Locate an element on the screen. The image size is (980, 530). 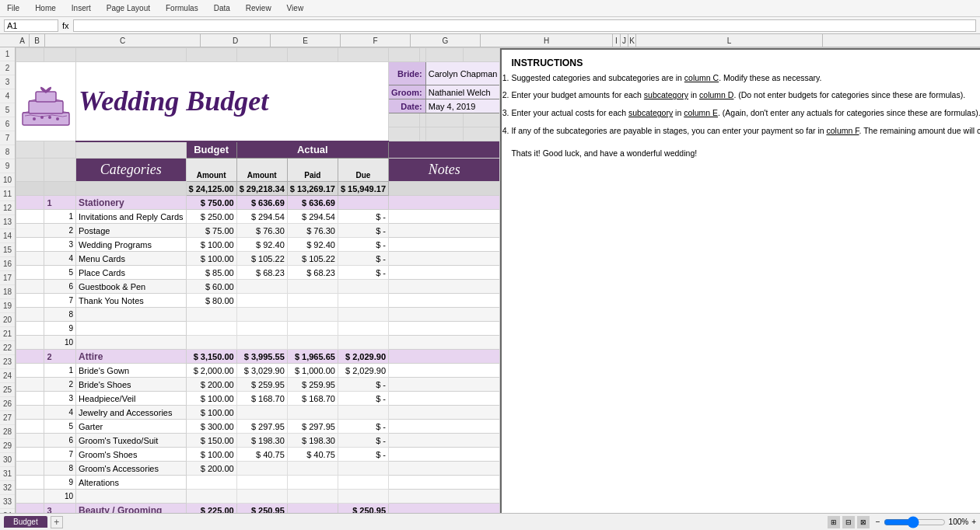
col-b-header: B is located at coordinates (37, 40).